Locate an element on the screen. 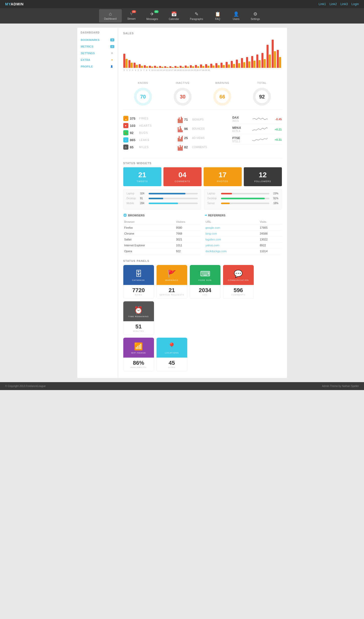  referrer-url-cell: logobro.com is located at coordinates (232, 239).